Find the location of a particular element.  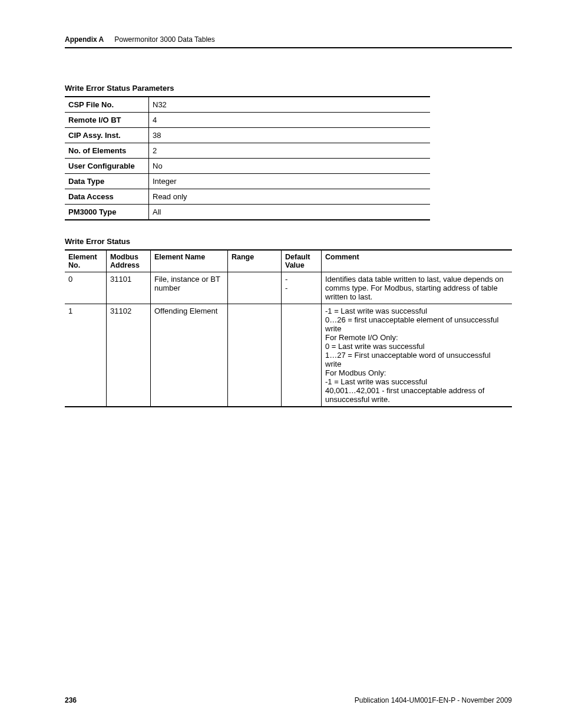

param-value: 38 is located at coordinates (290, 136).